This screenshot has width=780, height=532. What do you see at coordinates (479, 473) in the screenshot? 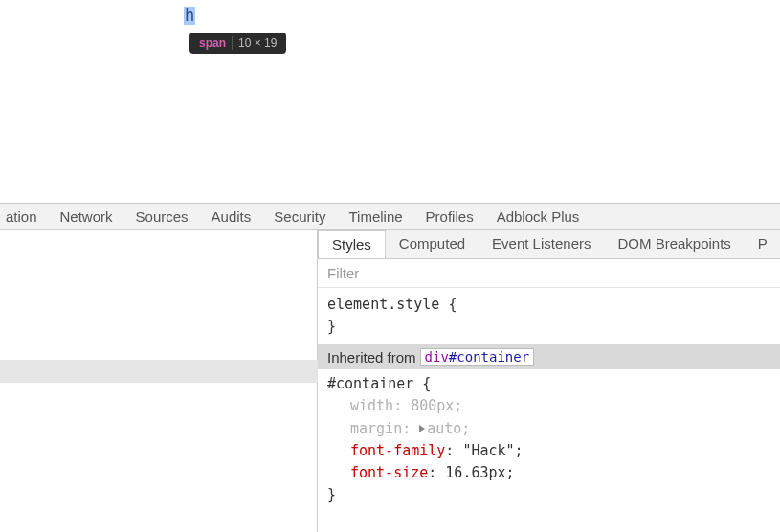
I see `val-font-size: 16.63px;` at bounding box center [479, 473].